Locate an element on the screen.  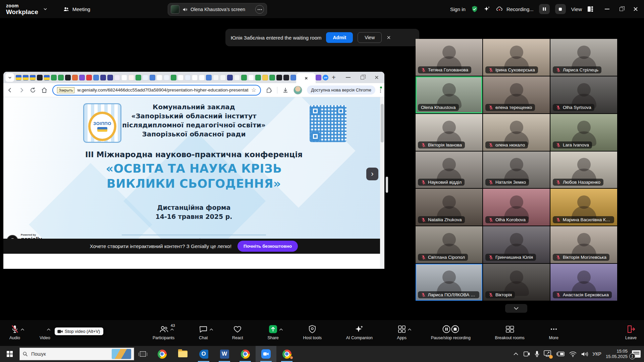
close-button is located at coordinates (636, 9).